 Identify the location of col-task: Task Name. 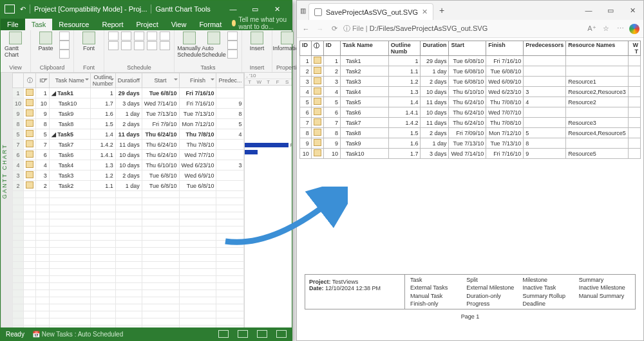
(70, 80).